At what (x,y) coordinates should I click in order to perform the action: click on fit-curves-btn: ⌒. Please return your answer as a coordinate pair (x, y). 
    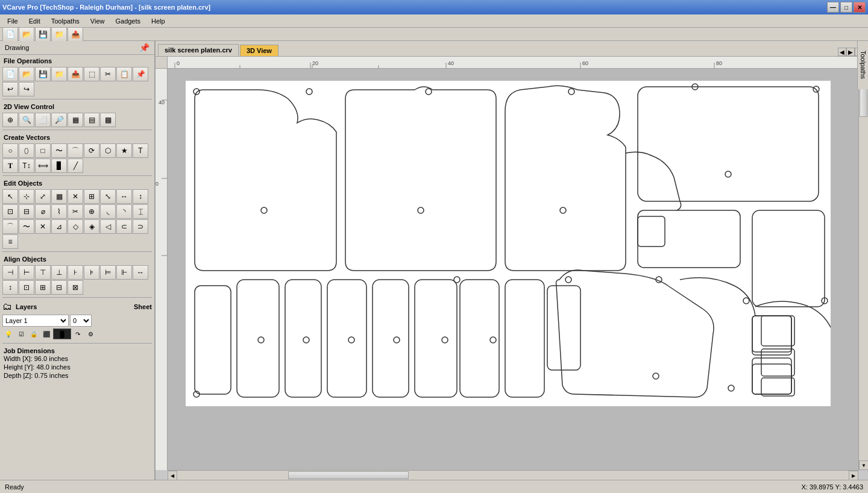
    Looking at the image, I should click on (10, 227).